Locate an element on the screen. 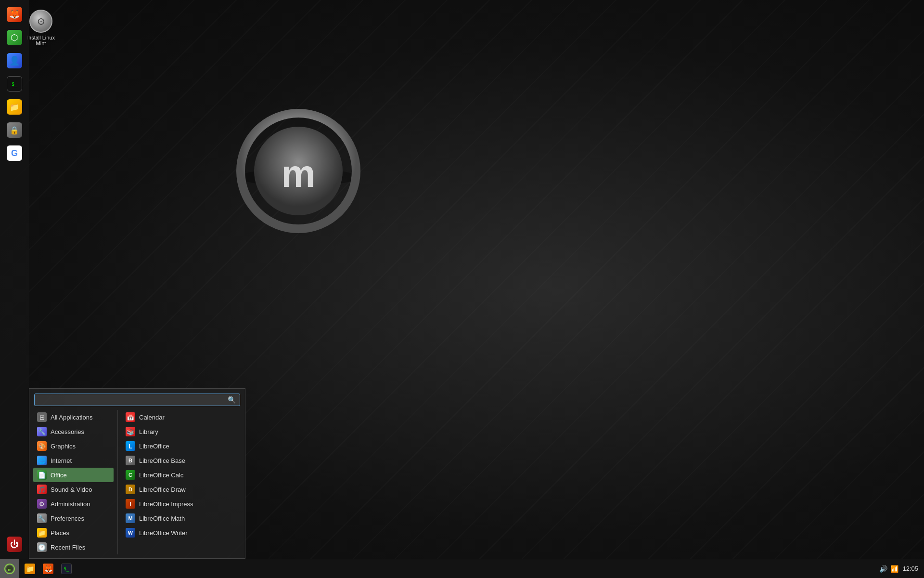 The width and height of the screenshot is (924, 578). taskbar-right: 🔊 📶 12:05 is located at coordinates (899, 569).